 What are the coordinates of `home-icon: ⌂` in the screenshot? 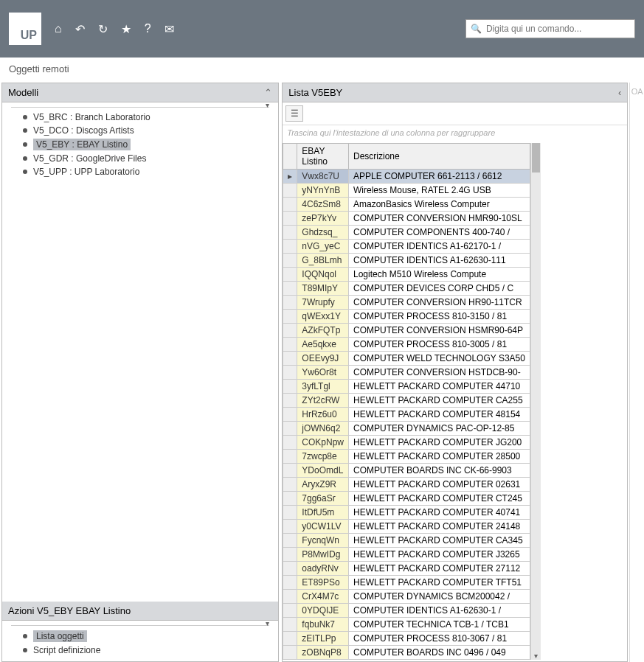 It's located at (58, 29).